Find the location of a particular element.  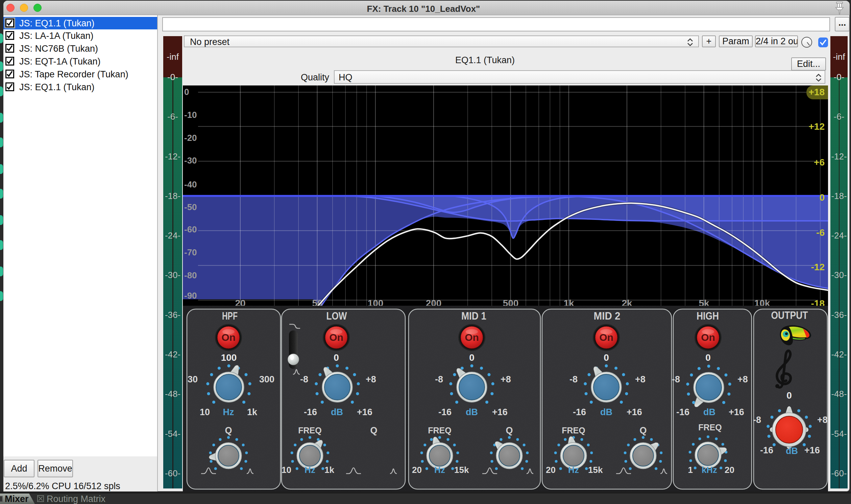

svg-text: -70 is located at coordinates (191, 252).